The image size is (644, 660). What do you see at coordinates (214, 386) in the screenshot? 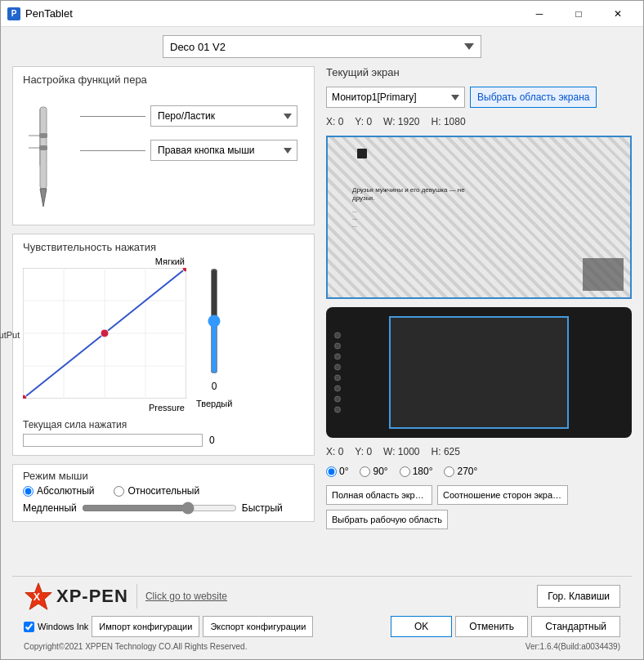
I see `slider-value: 0` at bounding box center [214, 386].